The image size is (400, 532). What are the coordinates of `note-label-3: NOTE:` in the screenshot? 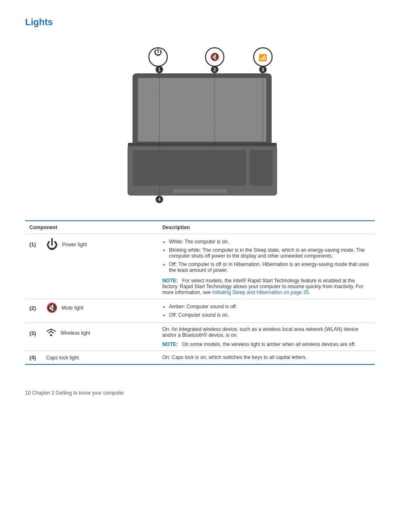 It's located at (170, 344).